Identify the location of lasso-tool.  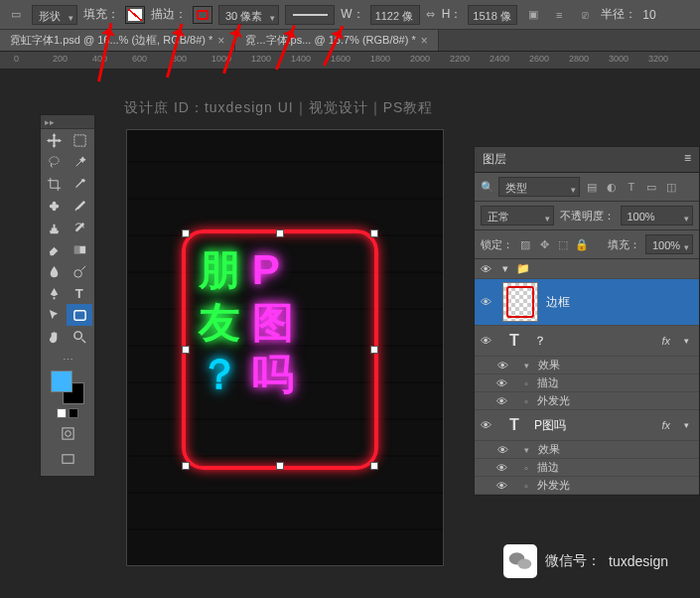
(54, 162).